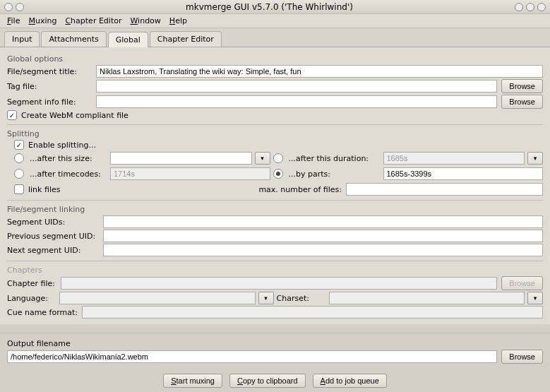 This screenshot has width=550, height=392. What do you see at coordinates (68, 158) in the screenshot?
I see `after-size-label: ...after this size:` at bounding box center [68, 158].